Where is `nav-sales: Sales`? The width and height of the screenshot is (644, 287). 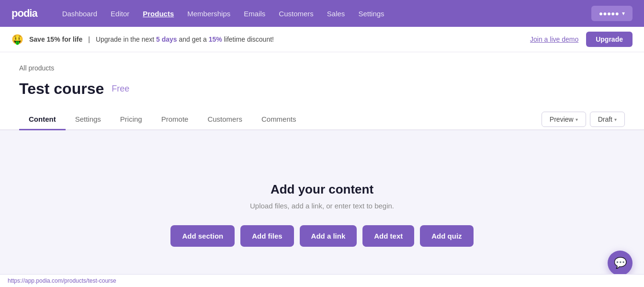 nav-sales: Sales is located at coordinates (336, 13).